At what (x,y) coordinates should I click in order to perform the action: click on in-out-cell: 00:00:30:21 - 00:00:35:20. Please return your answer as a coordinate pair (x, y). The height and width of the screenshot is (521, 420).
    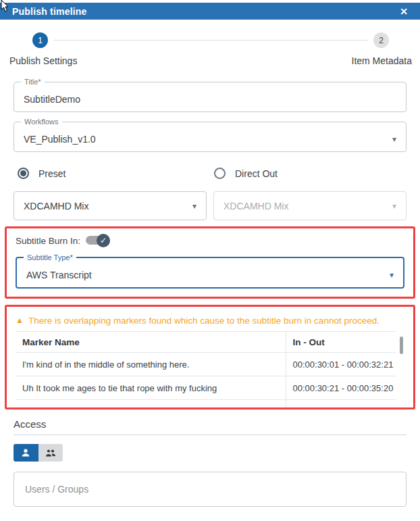
    Looking at the image, I should click on (340, 388).